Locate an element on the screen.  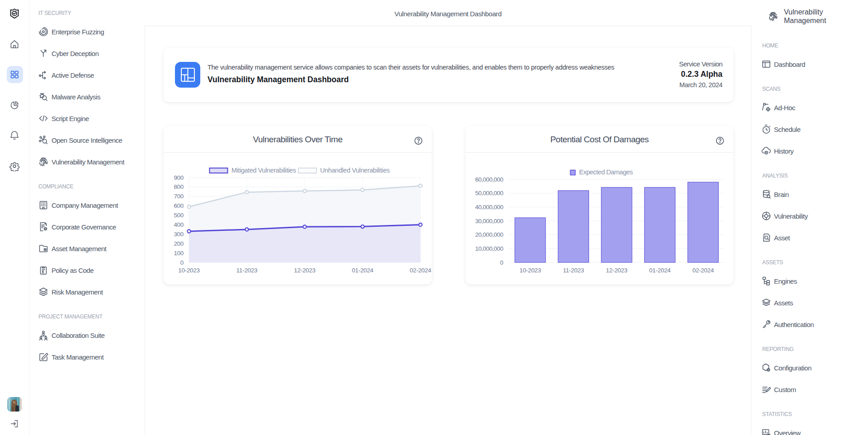
svg-text: Expected Damages is located at coordinates (606, 172).